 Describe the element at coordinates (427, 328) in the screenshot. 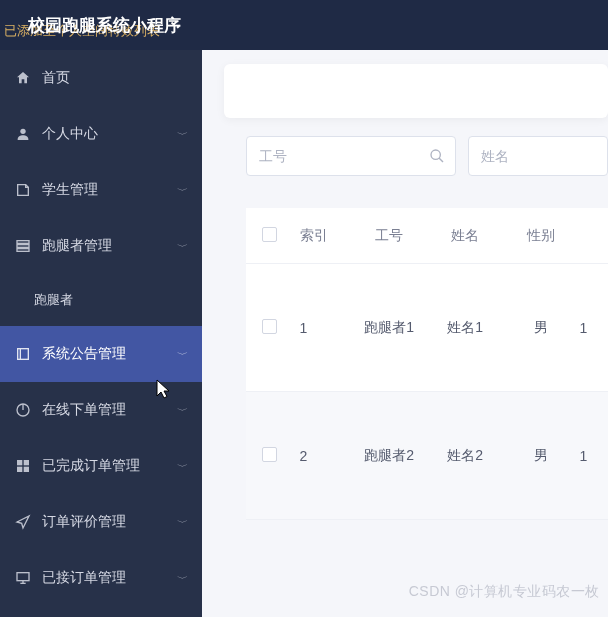

I see `table-row: 1 跑腿者1 姓名1 男 1` at that location.